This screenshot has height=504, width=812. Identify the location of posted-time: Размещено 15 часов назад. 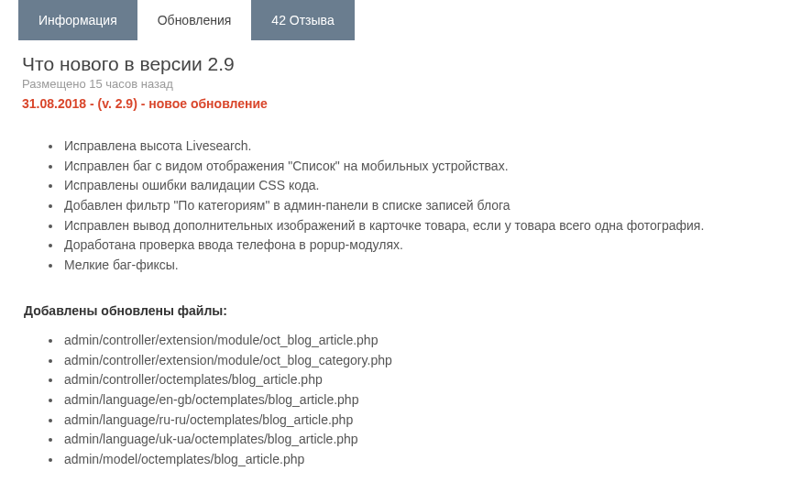
(406, 84).